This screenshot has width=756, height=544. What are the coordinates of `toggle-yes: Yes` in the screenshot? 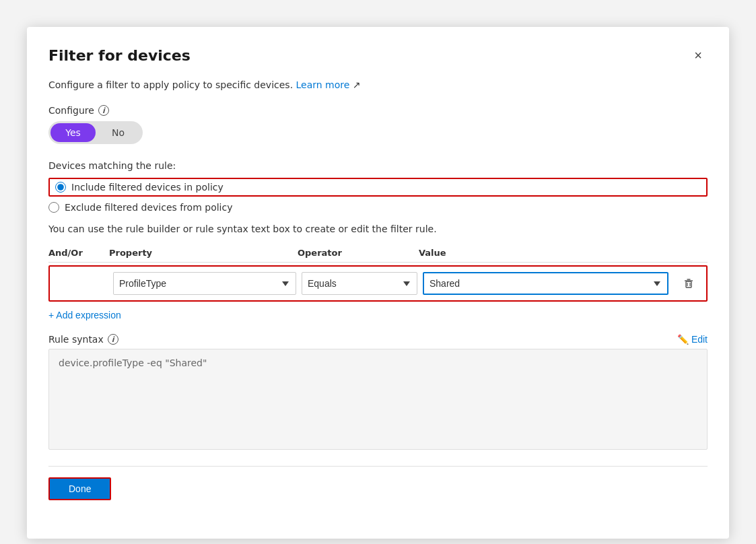 It's located at (73, 133).